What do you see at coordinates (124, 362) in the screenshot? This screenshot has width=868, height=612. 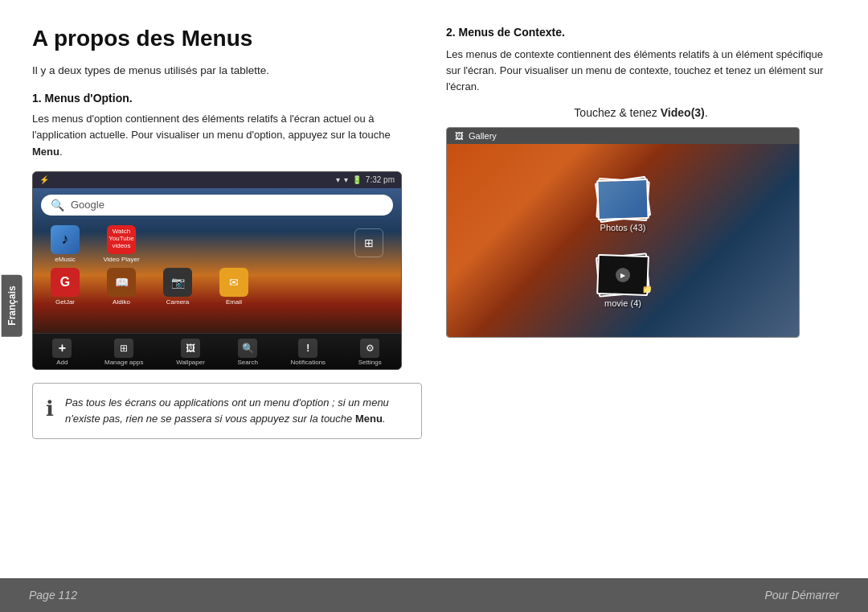 I see `manage-label: Manage apps` at bounding box center [124, 362].